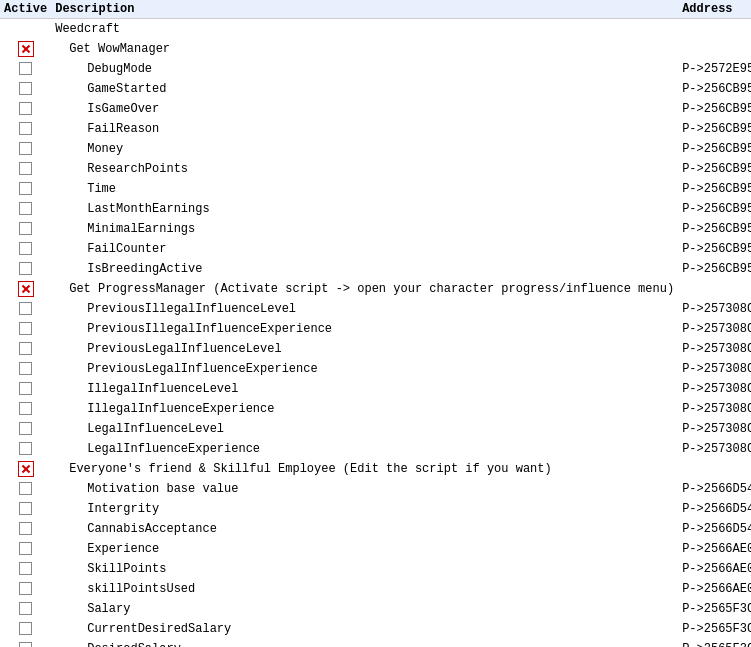 The image size is (751, 647). I want to click on table-row: CurrentDesiredSalaryP->2565F3C7A244 Byte…, so click(376, 629).